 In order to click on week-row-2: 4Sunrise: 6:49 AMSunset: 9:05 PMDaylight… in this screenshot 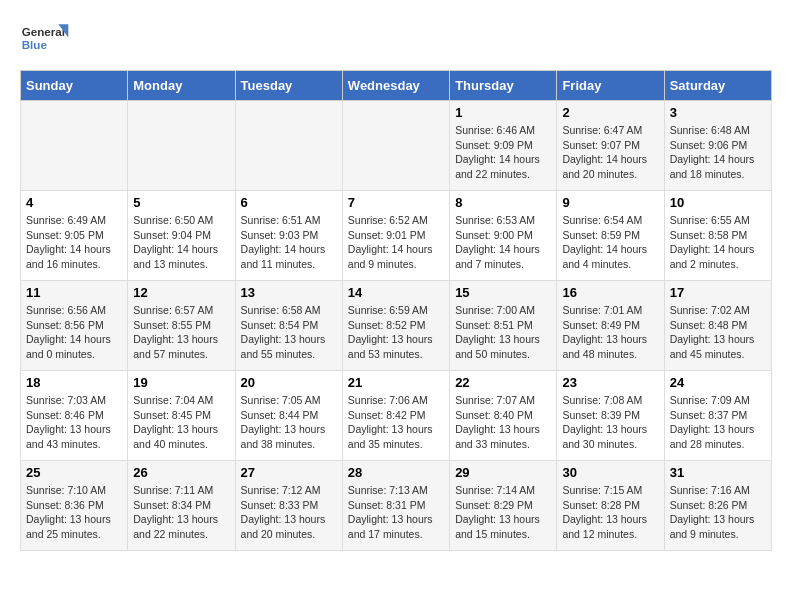, I will do `click(396, 236)`.